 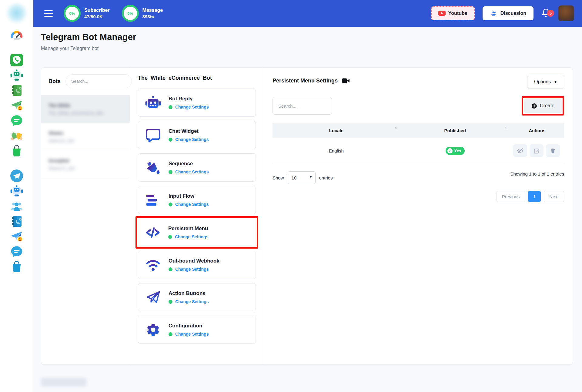 I want to click on bot-list-item: The White The_White_eCommerce_Bot, so click(x=85, y=109).